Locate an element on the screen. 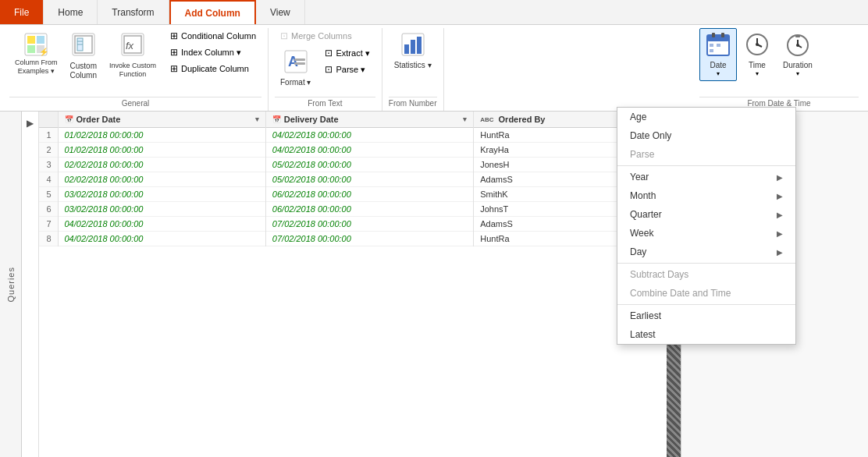 Image resolution: width=868 pixels, height=457 pixels. dropdown-arrow-quarter: ▶ is located at coordinates (780, 215).